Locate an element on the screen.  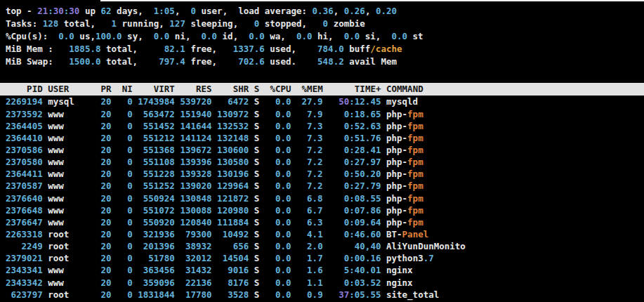
text-segment: 702.6 is located at coordinates (251, 62).